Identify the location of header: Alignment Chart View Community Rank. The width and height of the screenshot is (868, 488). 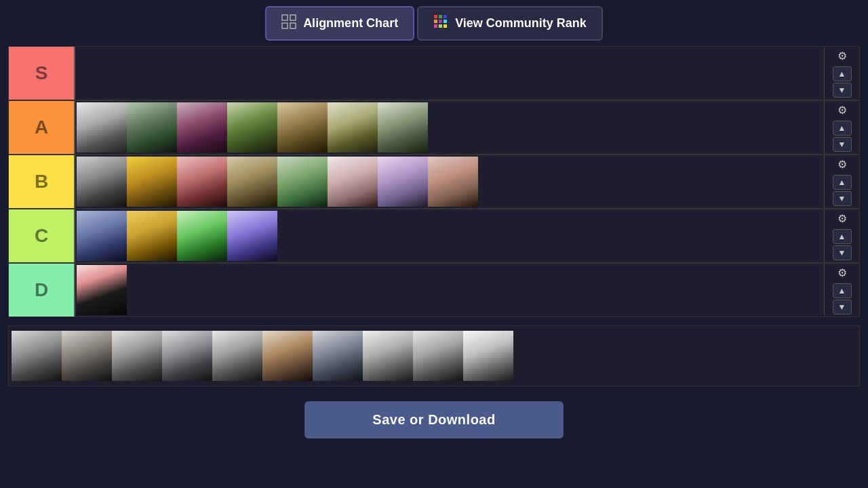
(434, 23).